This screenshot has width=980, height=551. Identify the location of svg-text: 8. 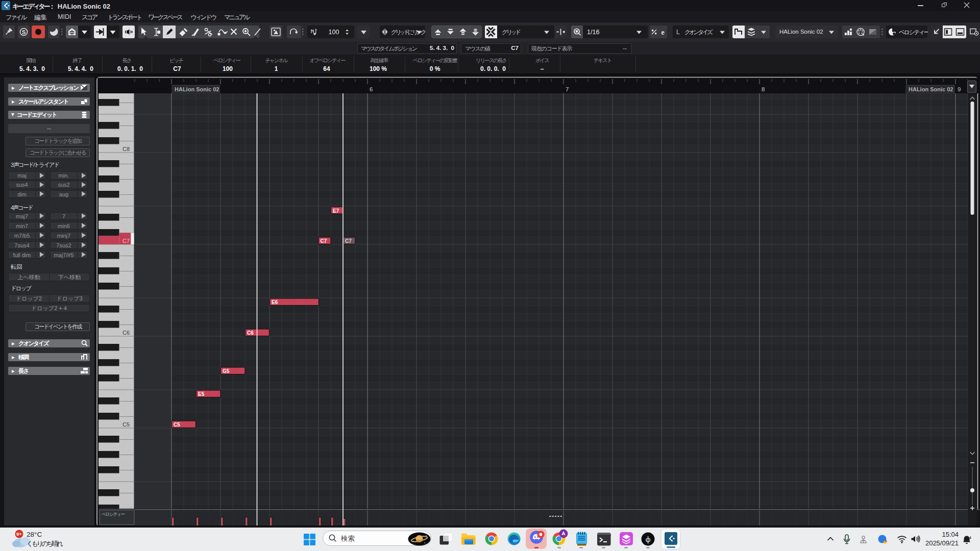
(763, 89).